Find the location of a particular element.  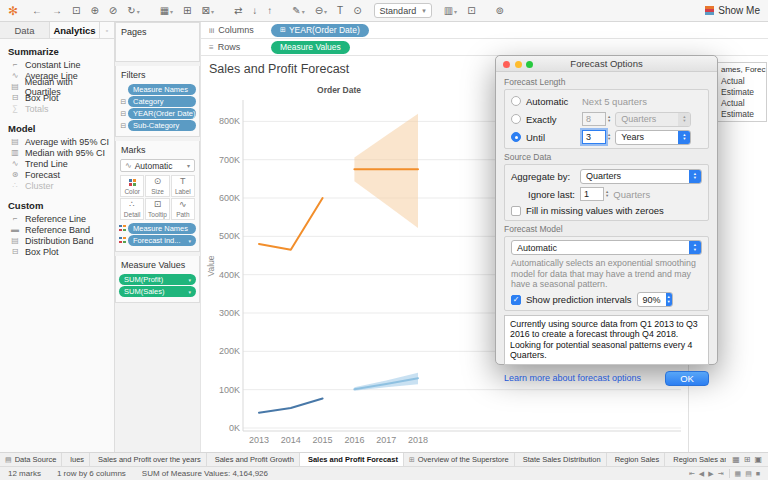

path-button: ∿ Path is located at coordinates (183, 209).